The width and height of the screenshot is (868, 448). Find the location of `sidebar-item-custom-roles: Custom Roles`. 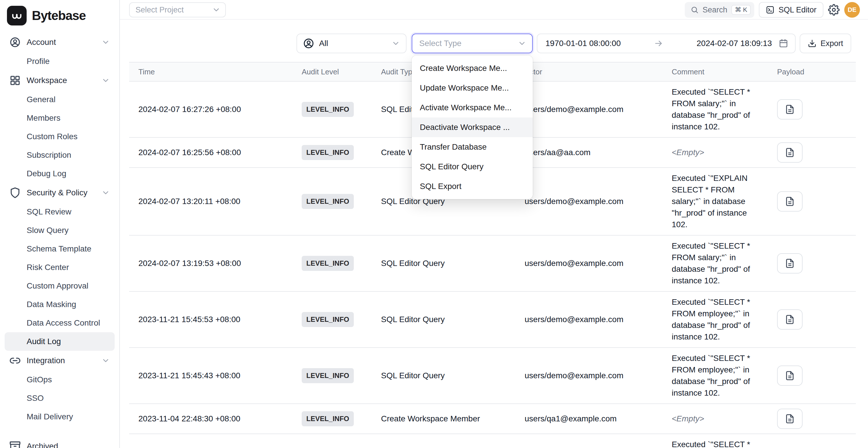

sidebar-item-custom-roles: Custom Roles is located at coordinates (60, 137).